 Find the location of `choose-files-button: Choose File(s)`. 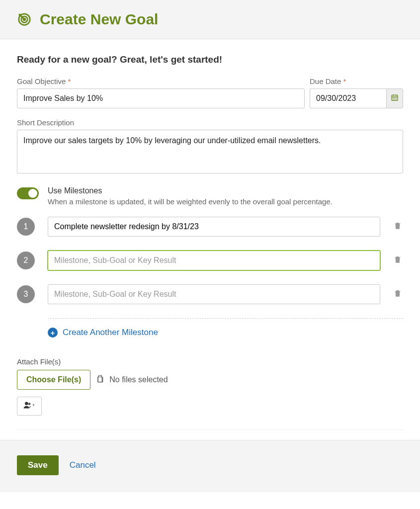

choose-files-button: Choose File(s) is located at coordinates (54, 380).